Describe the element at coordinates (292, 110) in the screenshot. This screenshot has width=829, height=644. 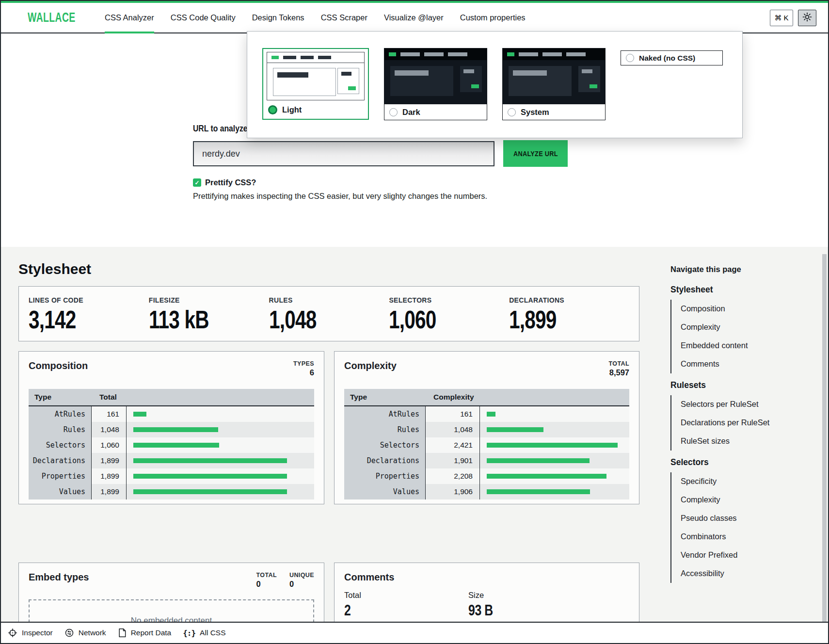
I see `theme-label-light: Light` at that location.